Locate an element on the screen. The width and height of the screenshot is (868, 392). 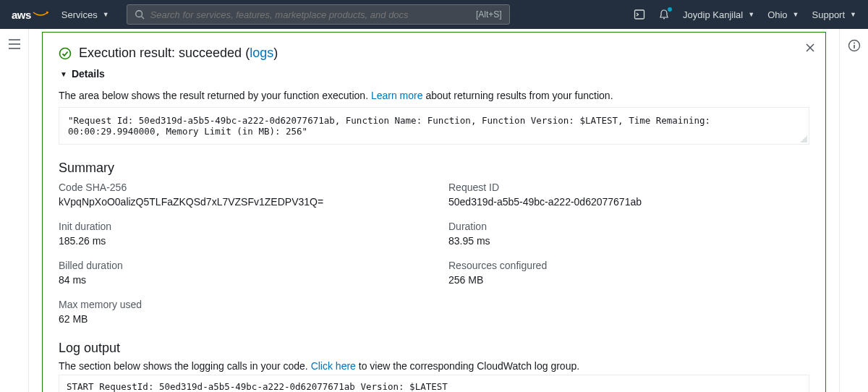
aws-logo: aws is located at coordinates (30, 14).